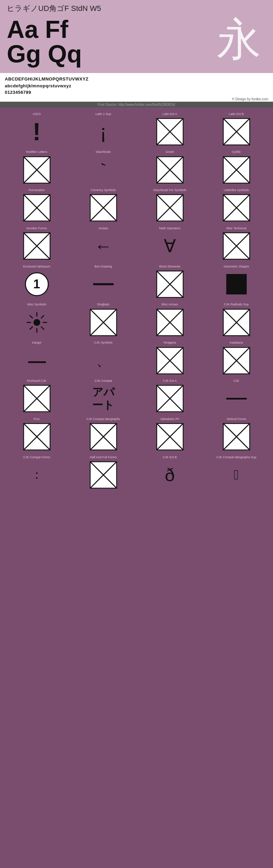  What do you see at coordinates (236, 457) in the screenshot?
I see `cell-label-9-3: CJK Compat Ideographs Sup` at bounding box center [236, 457].